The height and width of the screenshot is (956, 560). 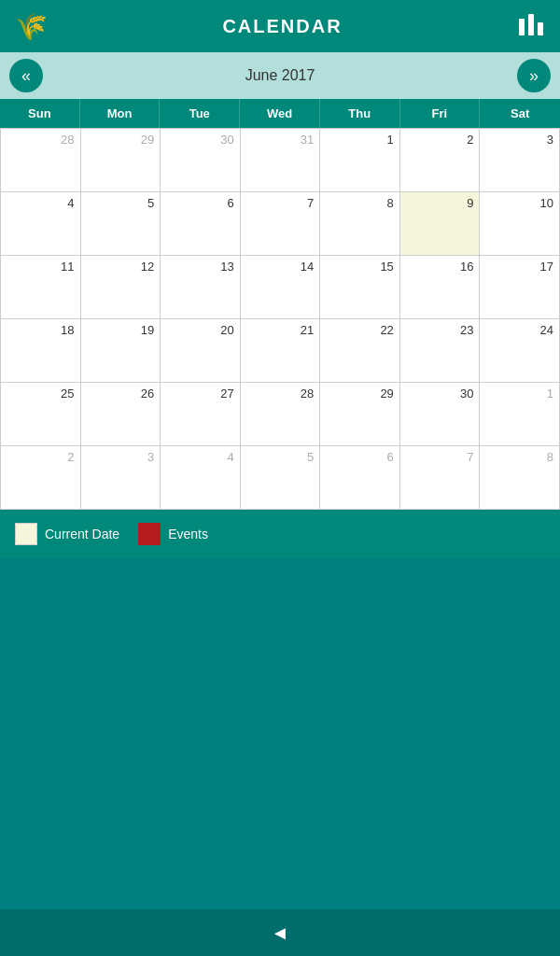 I want to click on month-year-label: June 2017, so click(x=280, y=76).